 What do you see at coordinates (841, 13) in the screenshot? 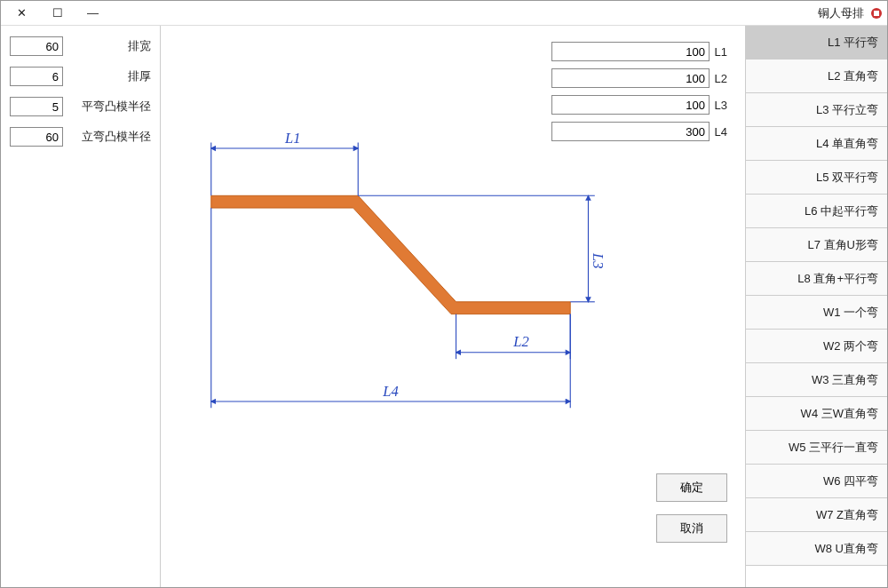
I see `window-title: 铜人母排` at bounding box center [841, 13].